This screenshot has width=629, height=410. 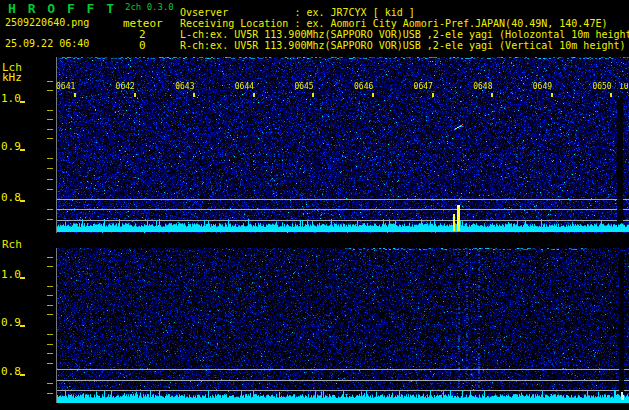 What do you see at coordinates (11, 372) in the screenshot?
I see `rch-freq-label-0.8: 0.8` at bounding box center [11, 372].